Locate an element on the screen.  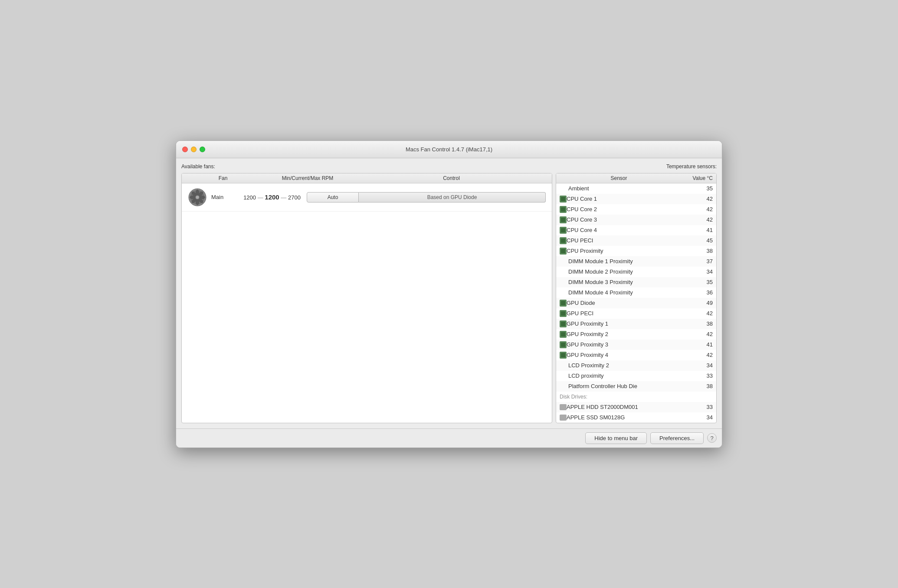
sensor-name: GPU PECI is located at coordinates (629, 313).